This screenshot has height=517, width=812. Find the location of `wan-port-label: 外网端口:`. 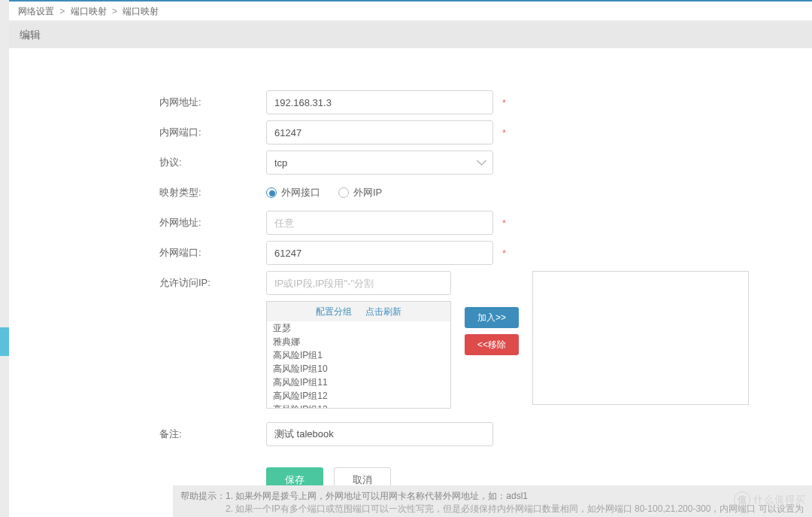

wan-port-label: 外网端口: is located at coordinates (213, 253).